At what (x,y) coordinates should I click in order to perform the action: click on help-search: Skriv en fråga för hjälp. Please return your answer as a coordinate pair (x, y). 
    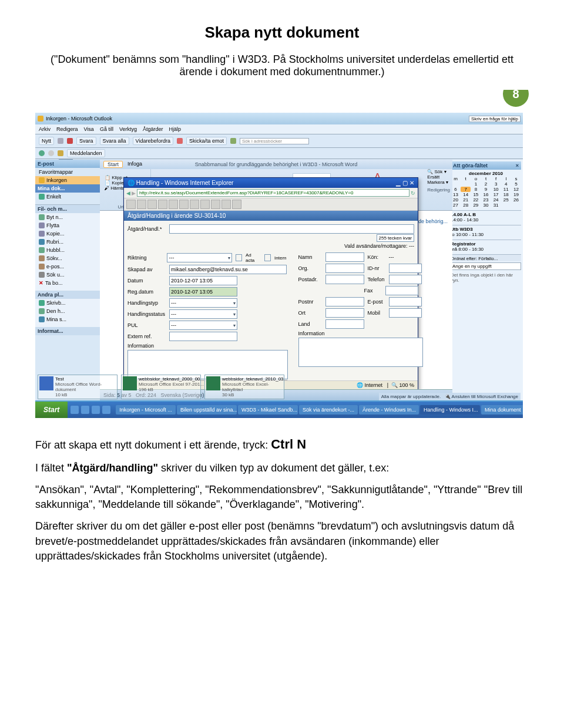
    Looking at the image, I should click on (495, 119).